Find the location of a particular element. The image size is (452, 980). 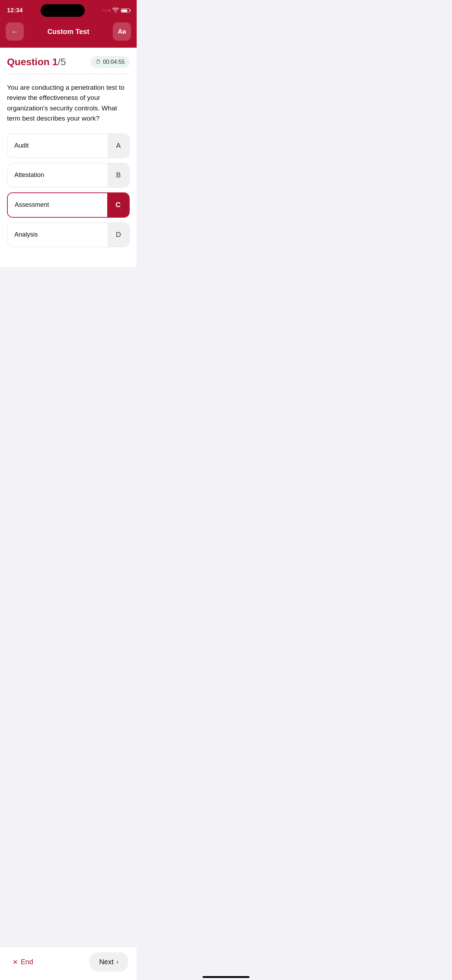

question-body: You are conducting a penetration test to… is located at coordinates (68, 103).